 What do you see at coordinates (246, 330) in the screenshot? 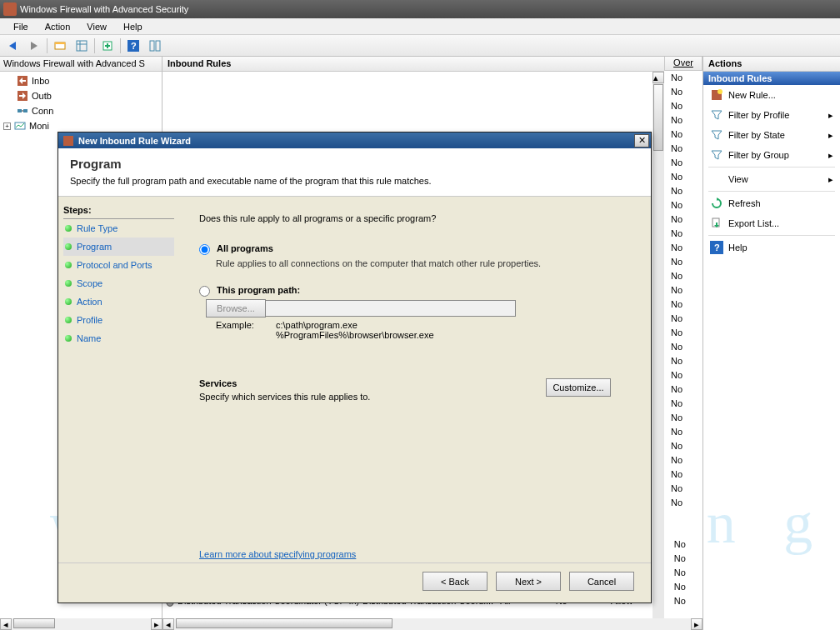
I see `example-label: Example:` at bounding box center [246, 330].